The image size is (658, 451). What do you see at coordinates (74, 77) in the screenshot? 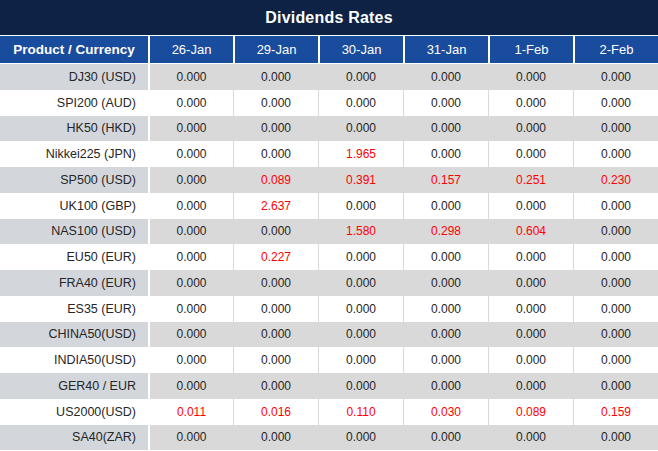
I see `product-label: DJ30 (USD)` at bounding box center [74, 77].